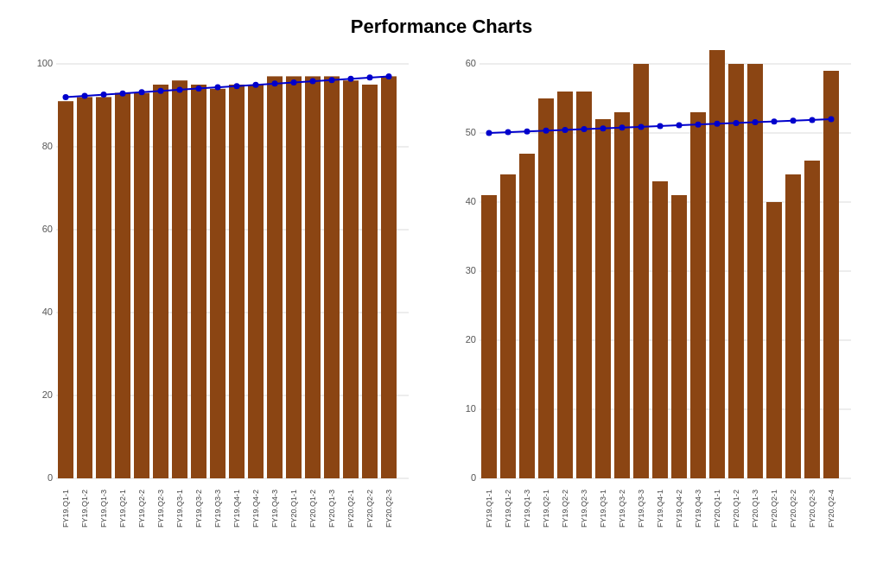 This screenshot has height=588, width=883. Describe the element at coordinates (442, 23) in the screenshot. I see `page-title: Performance Charts` at that location.